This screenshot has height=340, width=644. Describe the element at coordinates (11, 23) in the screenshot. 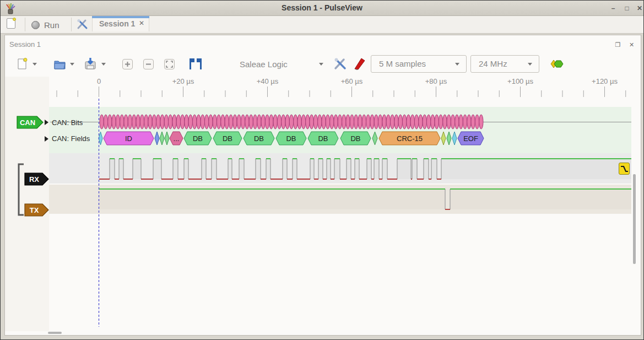

I see `new-session-icon` at that location.